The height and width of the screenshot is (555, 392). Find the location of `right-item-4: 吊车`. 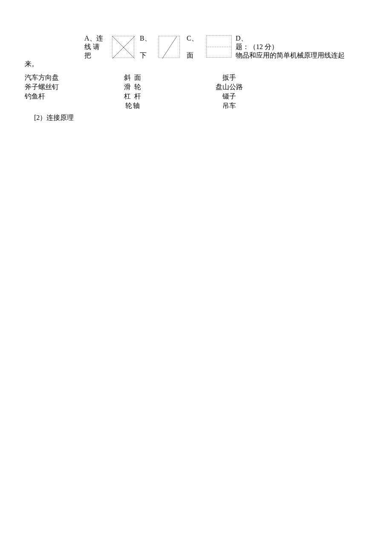

right-item-4: 吊车 is located at coordinates (229, 106).